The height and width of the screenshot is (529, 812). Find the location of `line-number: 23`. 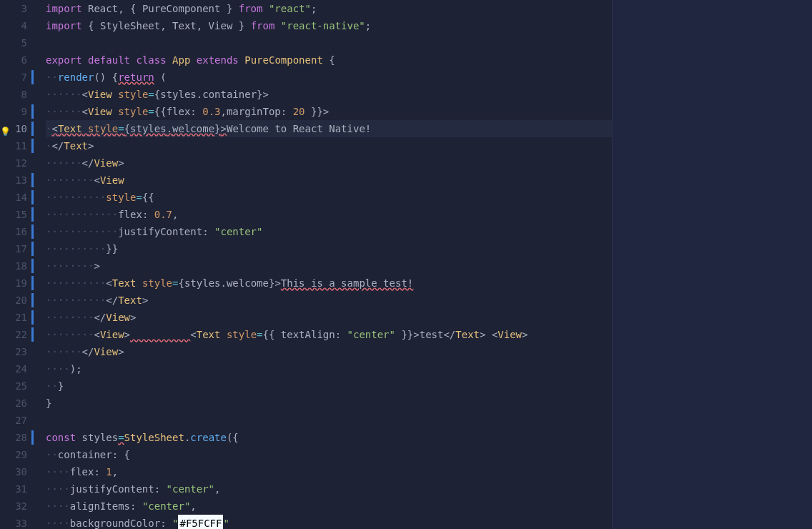

line-number: 23 is located at coordinates (14, 352).